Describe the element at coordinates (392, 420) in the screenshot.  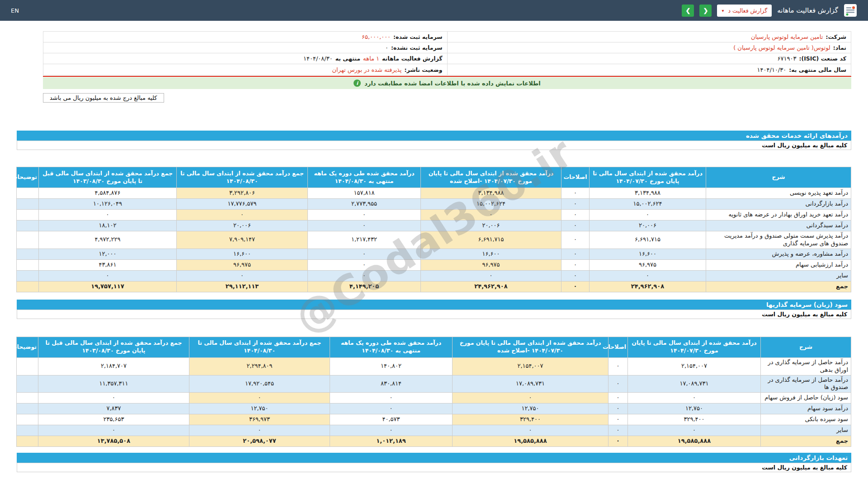
I see `value-cell: ۴۰,۵۷۳` at that location.